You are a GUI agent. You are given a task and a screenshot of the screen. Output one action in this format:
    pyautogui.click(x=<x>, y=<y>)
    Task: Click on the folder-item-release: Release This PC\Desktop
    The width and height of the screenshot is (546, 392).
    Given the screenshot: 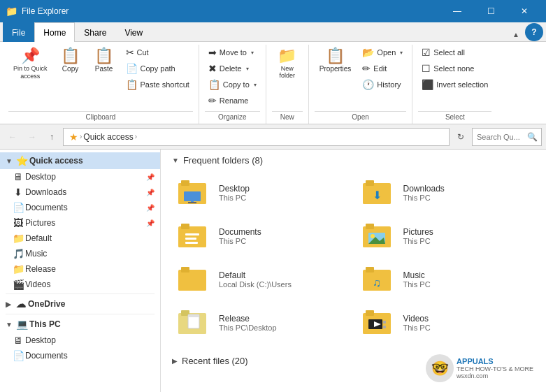 What is the action you would take?
    pyautogui.click(x=261, y=323)
    